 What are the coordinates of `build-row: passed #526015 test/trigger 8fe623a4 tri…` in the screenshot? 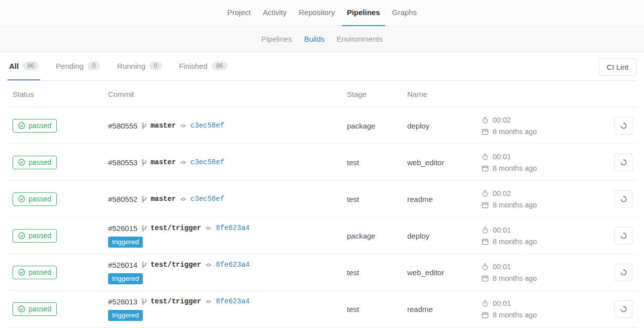 It's located at (322, 236).